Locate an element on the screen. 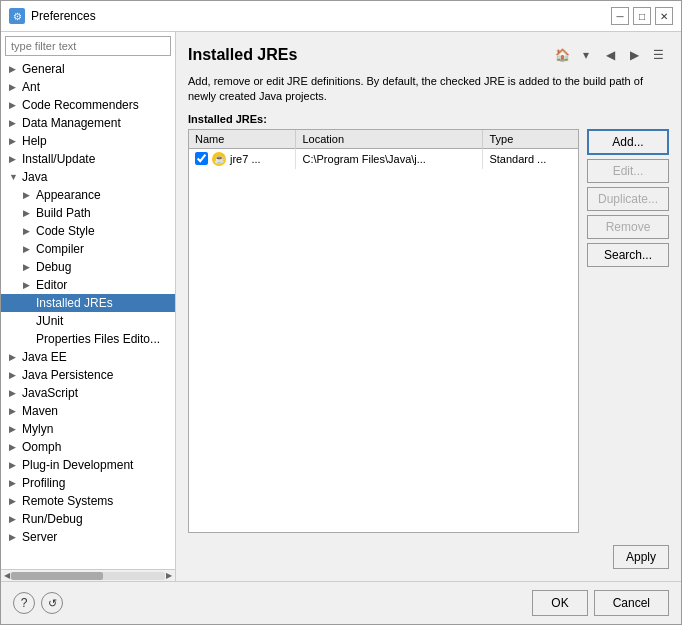 The image size is (682, 625). title-bar: ⚙ Preferences ─ □ ✕ is located at coordinates (341, 16).